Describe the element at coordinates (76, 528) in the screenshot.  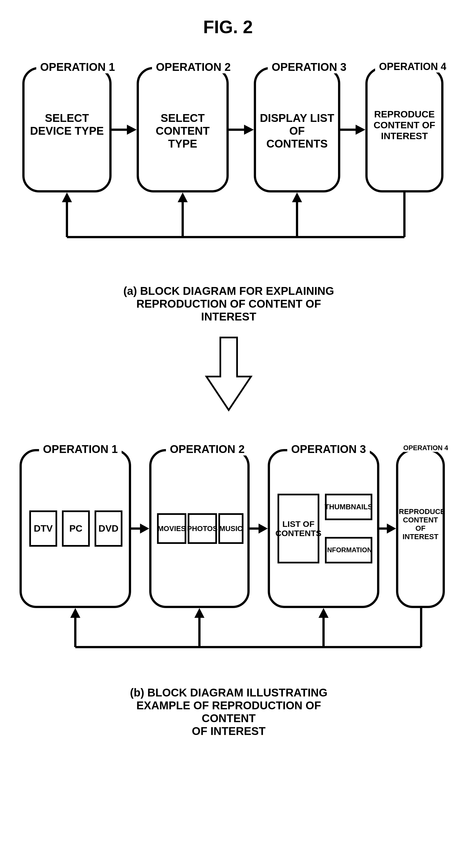
I see `row2-op1-item-pc: PC` at that location.